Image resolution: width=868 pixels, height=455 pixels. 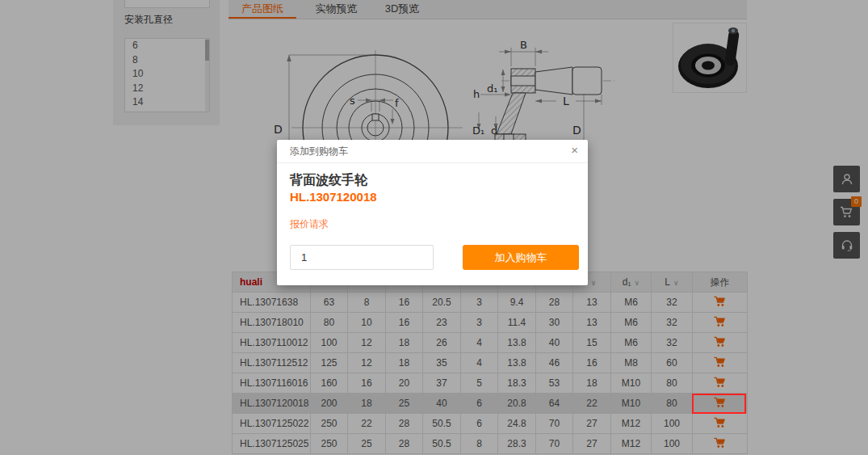 I want to click on modal-title: 添加到购物车, so click(x=319, y=151).